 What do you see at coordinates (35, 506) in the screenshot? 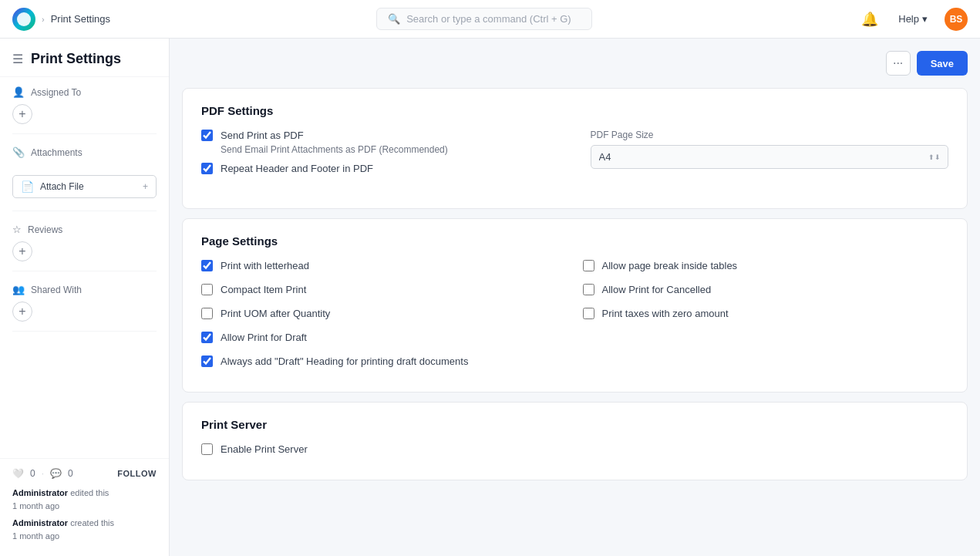
I see `activity-time-1: 1 month ago` at bounding box center [35, 506].